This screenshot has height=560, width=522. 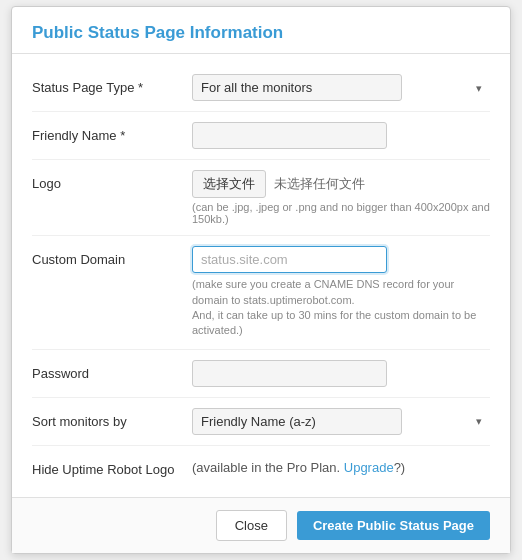 What do you see at coordinates (334, 322) in the screenshot?
I see `domain-hint-line2: And, it can take up to 30 mins for the c…` at bounding box center [334, 322].